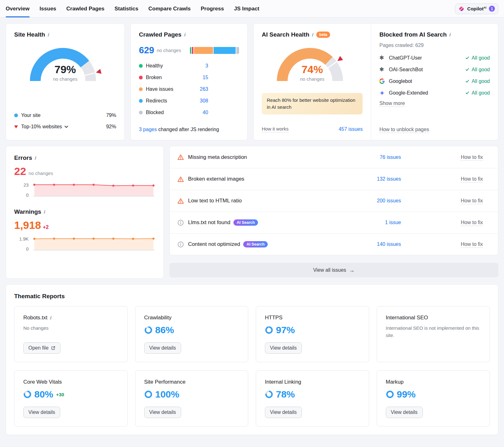  Describe the element at coordinates (146, 50) in the screenshot. I see `crawled-total: 629` at that location.